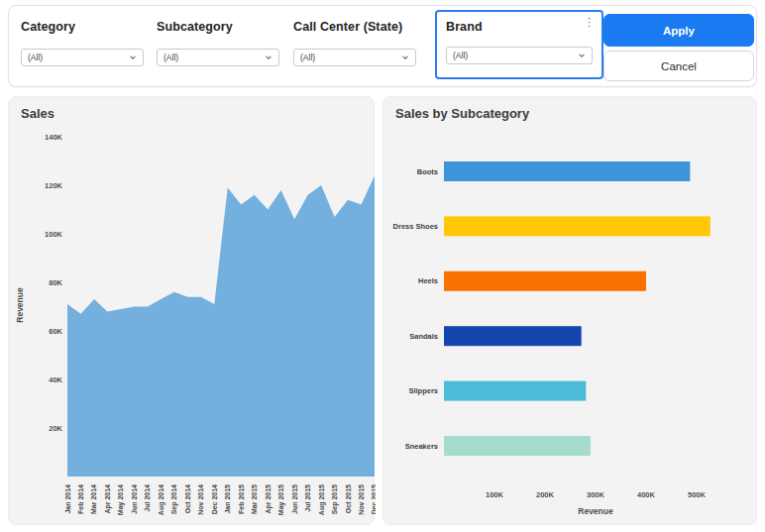 The width and height of the screenshot is (765, 532). Describe the element at coordinates (322, 499) in the screenshot. I see `x-tick-label: Aug 2015` at that location.